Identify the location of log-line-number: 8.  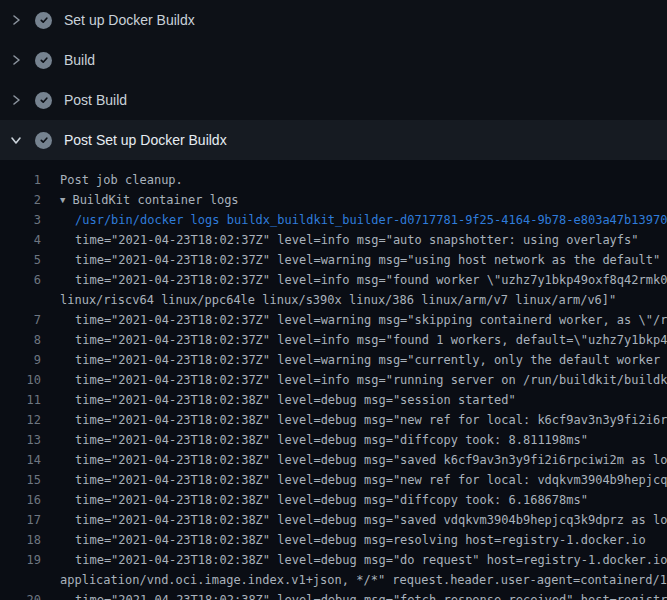
(20, 340).